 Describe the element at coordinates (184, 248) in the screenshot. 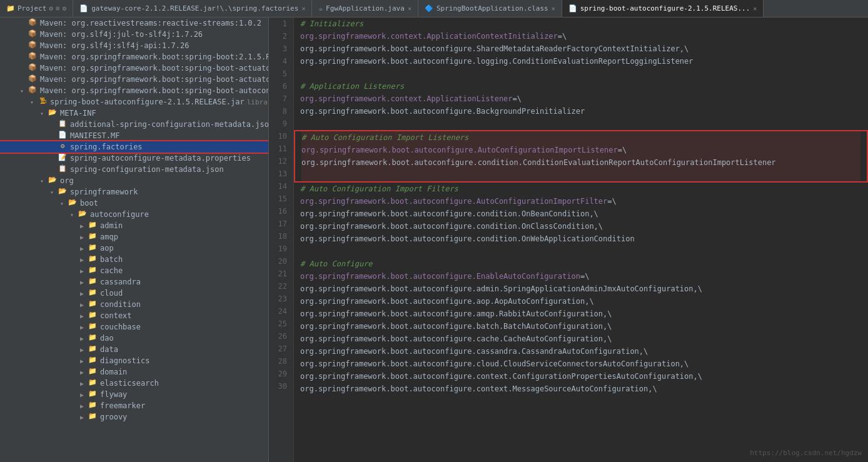

I see `aop-label: aop` at that location.